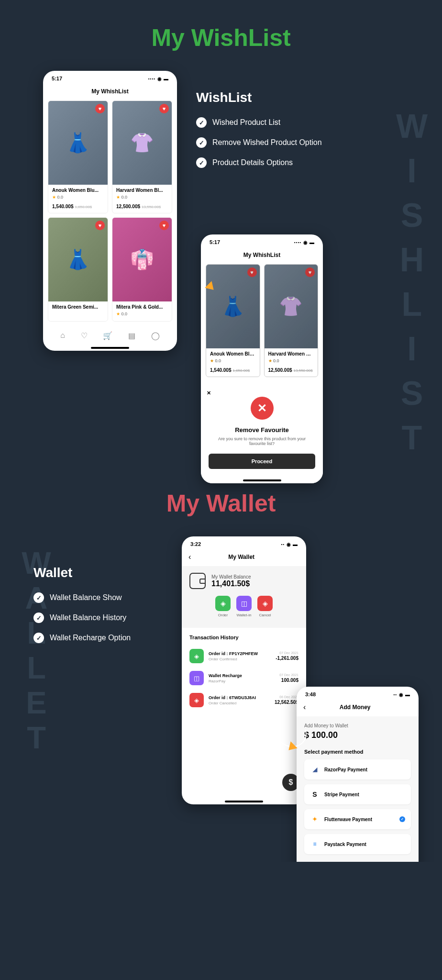 This screenshot has height=980, width=442. What do you see at coordinates (128, 207) in the screenshot?
I see `product-price: 12,500.00$` at bounding box center [128, 207].